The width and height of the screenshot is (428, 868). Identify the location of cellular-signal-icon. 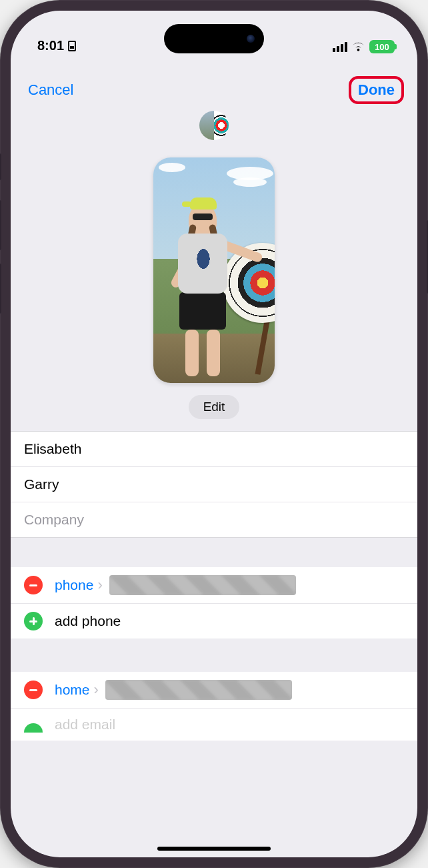
(340, 47).